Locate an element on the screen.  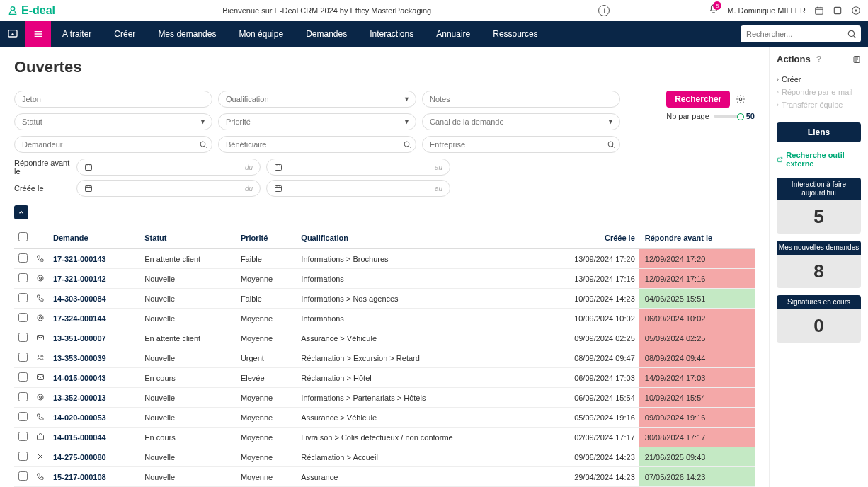
table-row: 14-303-000084NouvelleFaibleInformations … is located at coordinates (384, 299).